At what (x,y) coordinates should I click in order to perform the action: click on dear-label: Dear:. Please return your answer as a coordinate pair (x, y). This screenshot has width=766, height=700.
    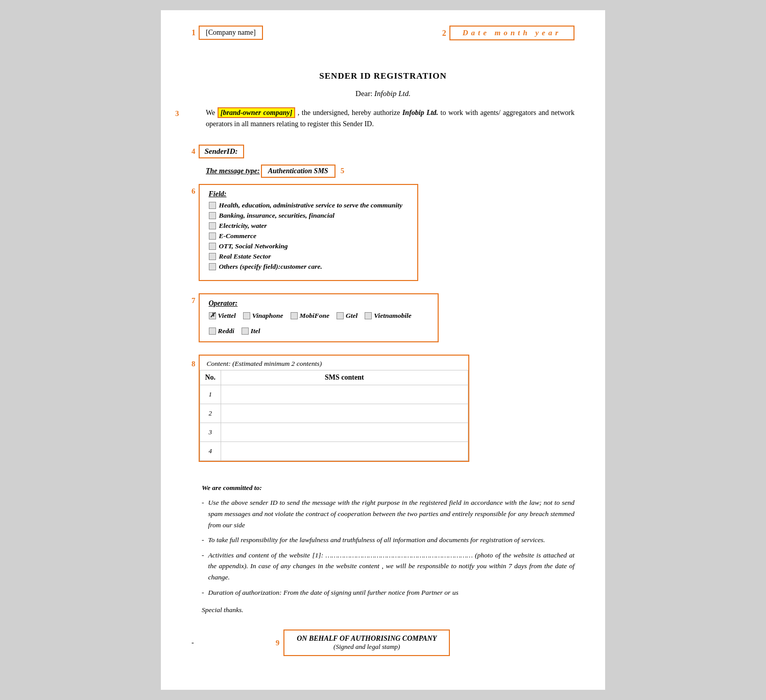
    Looking at the image, I should click on (364, 94).